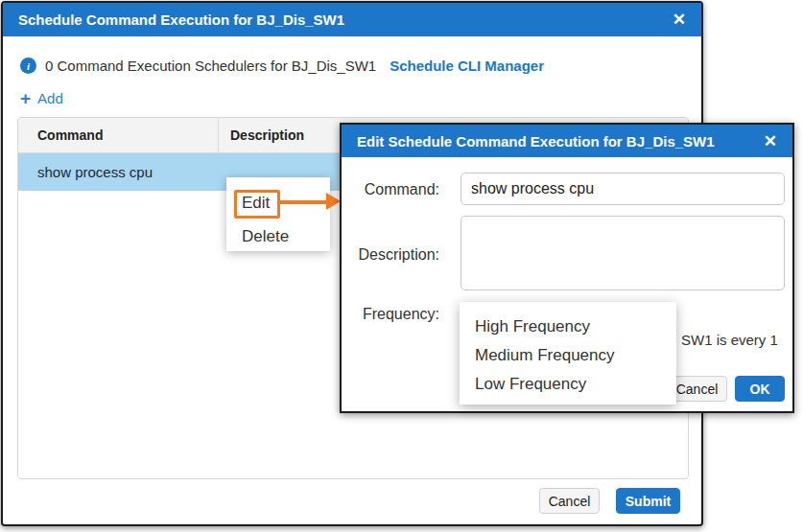  Describe the element at coordinates (282, 65) in the screenshot. I see `scheduler-info-row: i 0 Command Execution Schedulers for BJ_…` at that location.